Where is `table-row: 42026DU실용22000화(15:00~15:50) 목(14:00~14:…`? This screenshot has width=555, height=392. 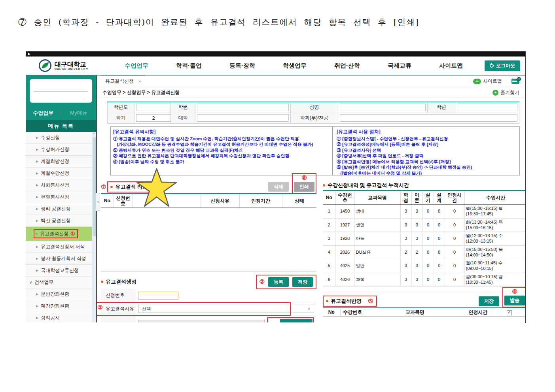
table-row: 42026DU실용22000화(15:00~15:50) 목(14:00~14:… is located at coordinates (424, 252).